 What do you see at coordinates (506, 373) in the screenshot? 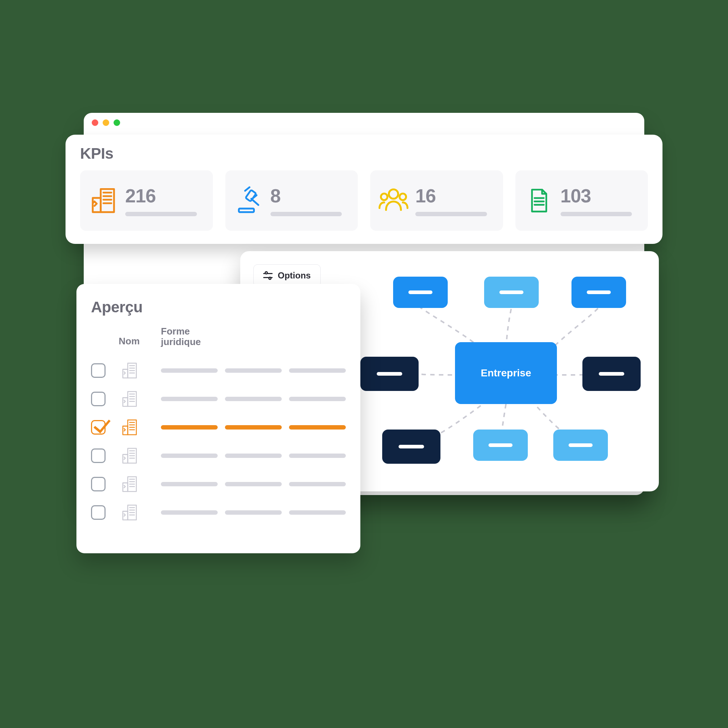
I see `graph-center-node: Entreprise` at bounding box center [506, 373].